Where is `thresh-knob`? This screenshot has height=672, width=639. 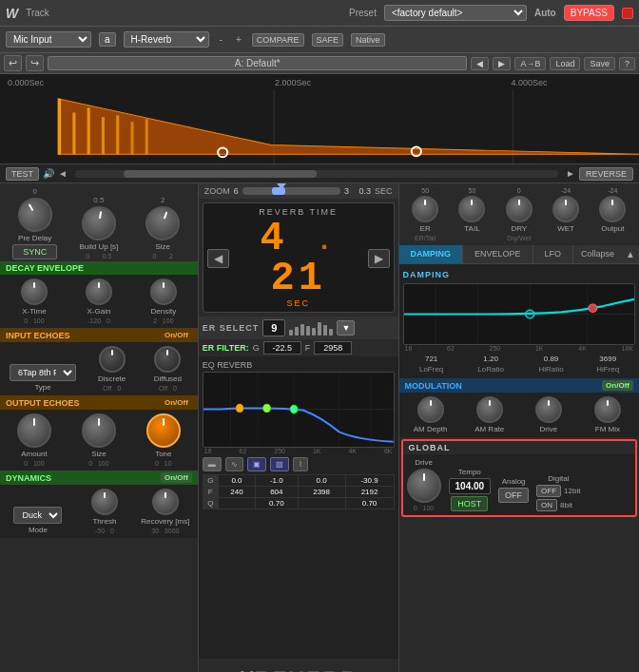 thresh-knob is located at coordinates (105, 502).